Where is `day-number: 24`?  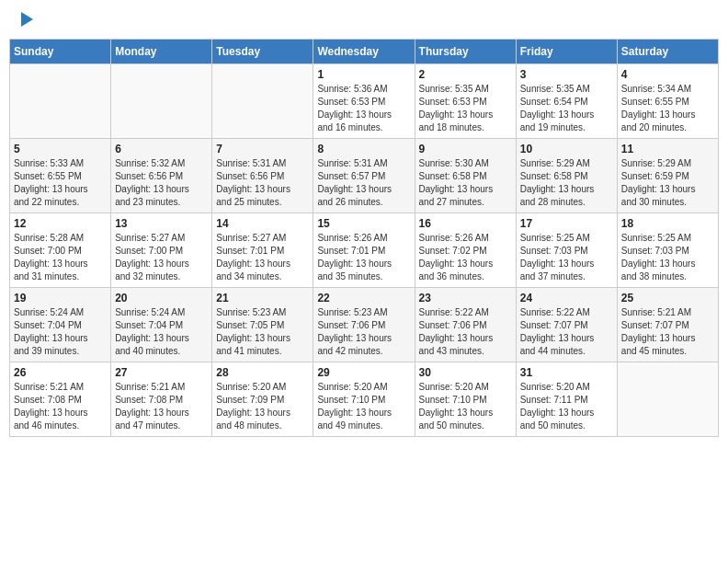
day-number: 24 is located at coordinates (566, 298).